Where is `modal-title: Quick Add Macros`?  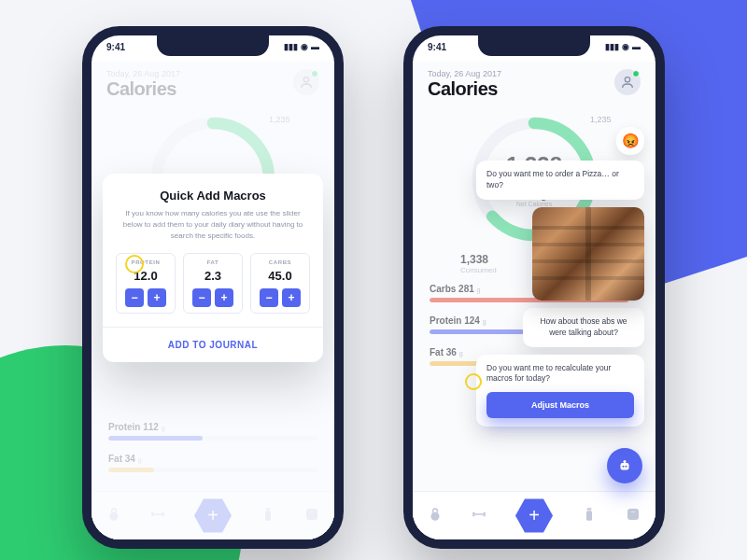
modal-title: Quick Add Macros is located at coordinates (213, 196).